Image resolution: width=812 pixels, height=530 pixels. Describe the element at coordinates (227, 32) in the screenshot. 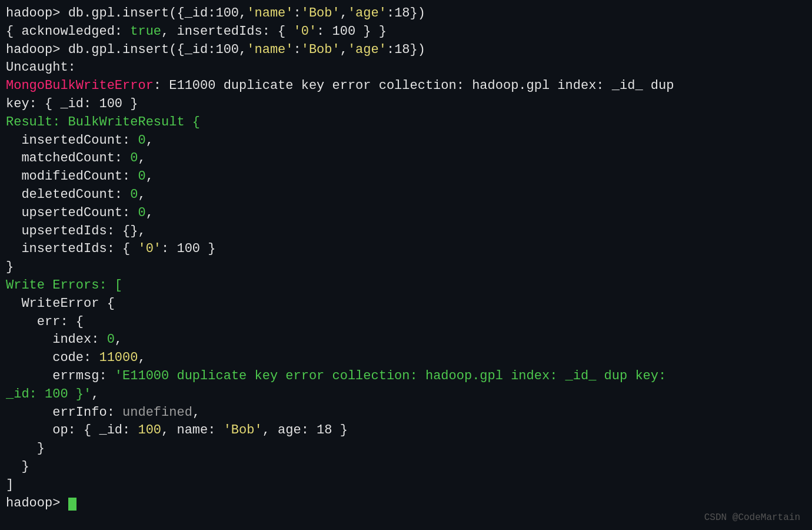

I see `terminal-text-span: , insertedIds: {` at that location.